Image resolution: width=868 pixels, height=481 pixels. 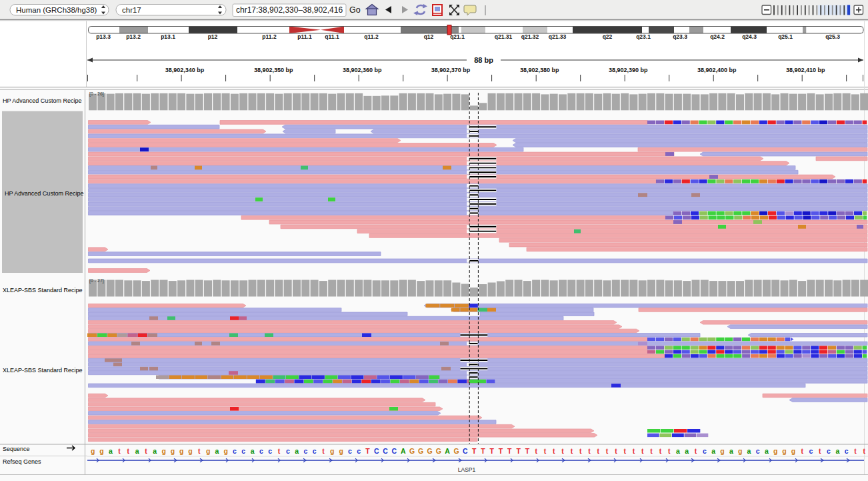 What do you see at coordinates (557, 37) in the screenshot?
I see `svg-text: q21.33` at bounding box center [557, 37].